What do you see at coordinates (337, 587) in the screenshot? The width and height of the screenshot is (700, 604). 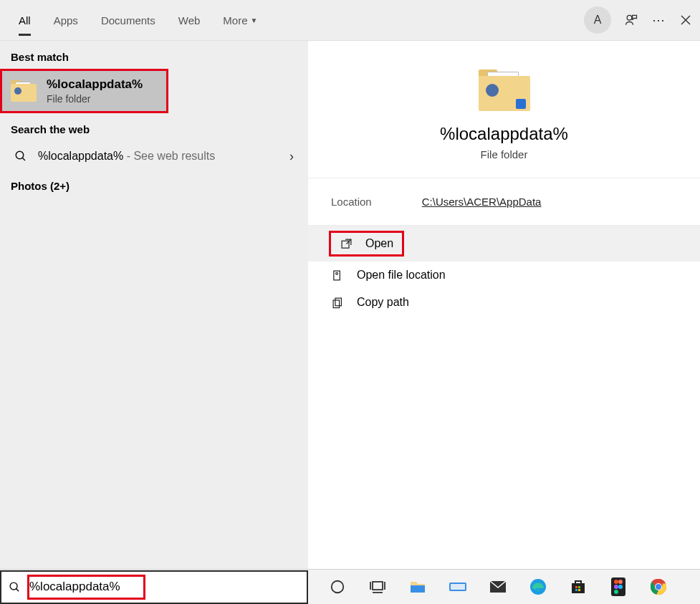 I see `cortana-icon` at bounding box center [337, 587].